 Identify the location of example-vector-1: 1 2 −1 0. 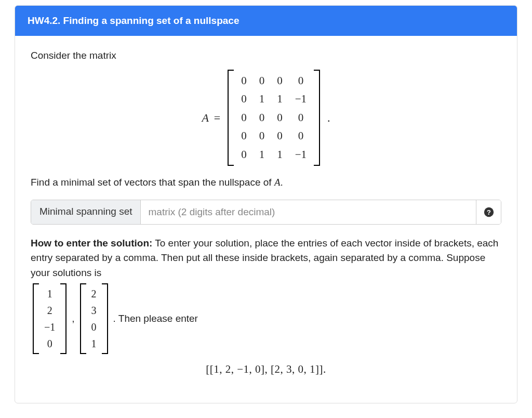
(50, 319).